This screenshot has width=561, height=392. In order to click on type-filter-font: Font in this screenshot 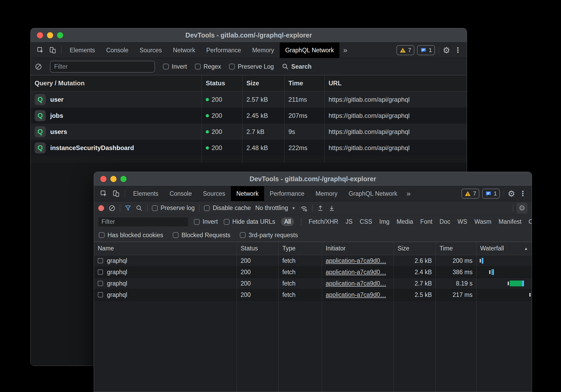, I will do `click(426, 222)`.